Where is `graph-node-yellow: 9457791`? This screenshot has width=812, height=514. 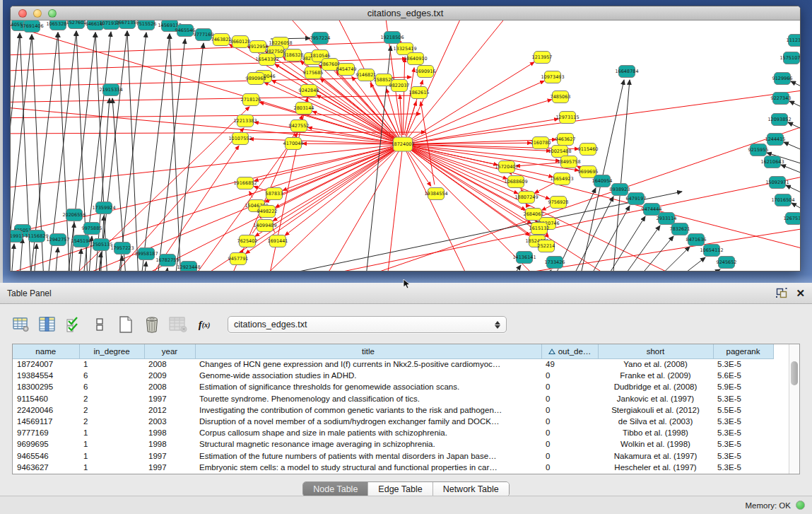
graph-node-yellow: 9457791 is located at coordinates (239, 259).